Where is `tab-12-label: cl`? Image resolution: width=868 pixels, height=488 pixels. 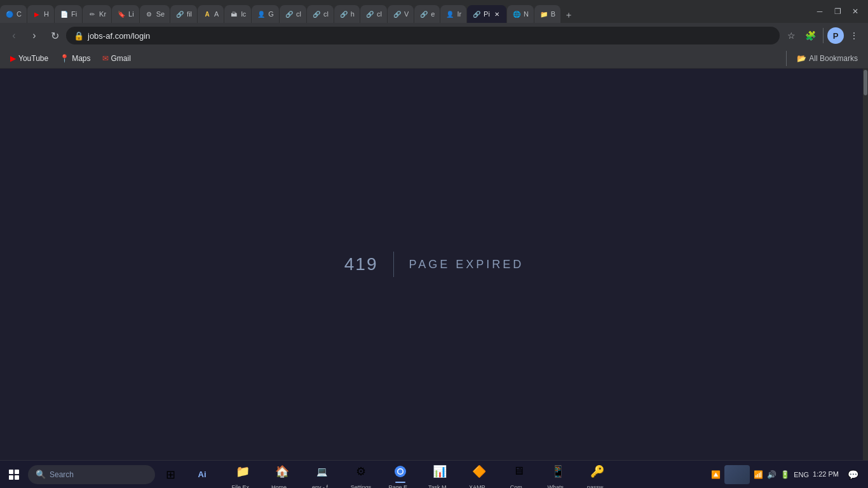
tab-12-label: cl is located at coordinates (326, 14).